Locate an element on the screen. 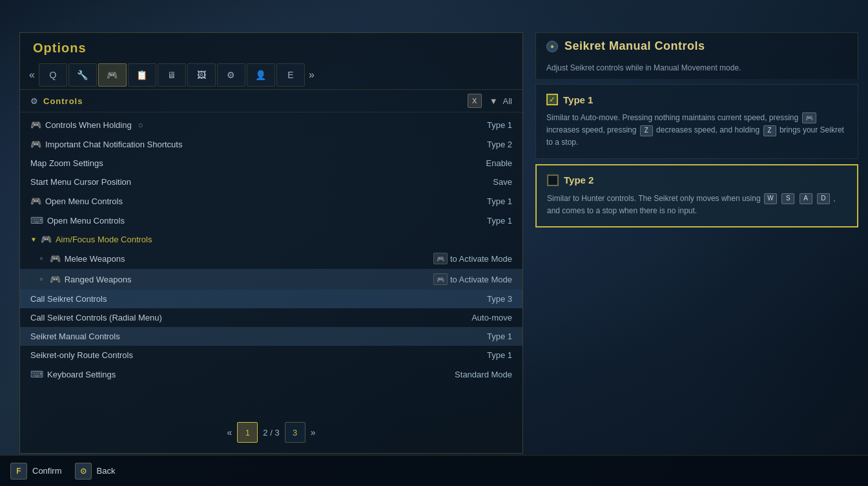 This screenshot has height=486, width=868. keyboard-icon-2: ⌨ is located at coordinates (37, 374).